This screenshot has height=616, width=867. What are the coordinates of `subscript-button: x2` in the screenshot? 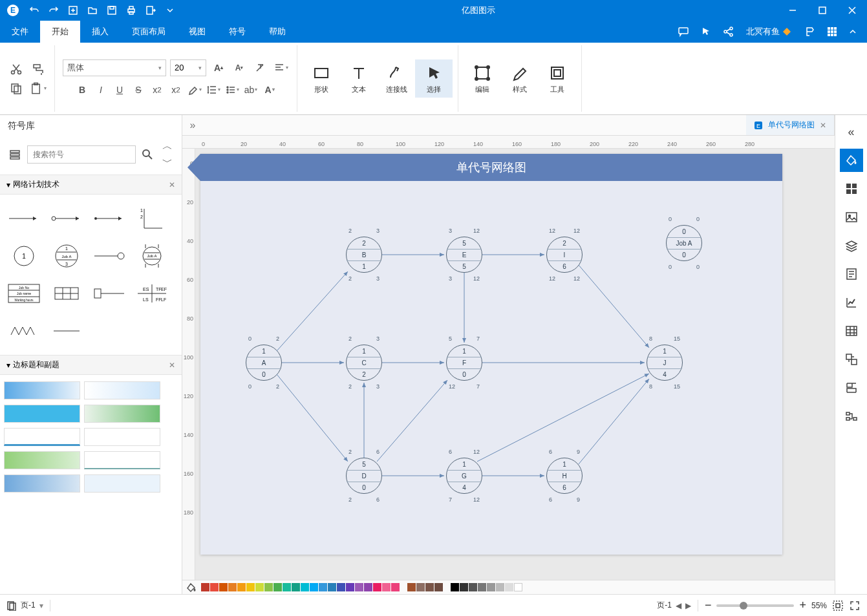 It's located at (176, 90).